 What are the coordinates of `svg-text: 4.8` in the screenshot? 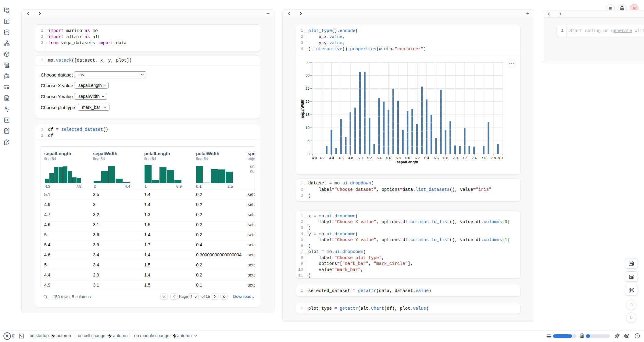 It's located at (350, 158).